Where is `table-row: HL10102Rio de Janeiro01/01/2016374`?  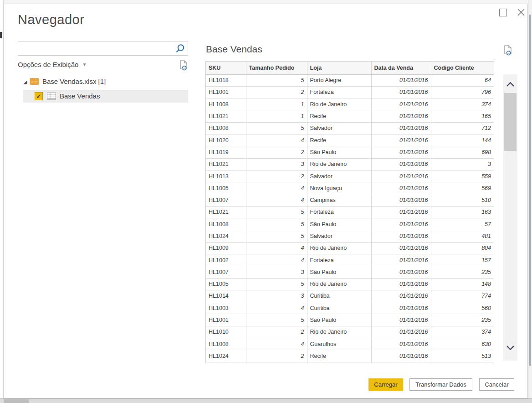 table-row: HL10102Rio de Janeiro01/01/2016374 is located at coordinates (350, 332).